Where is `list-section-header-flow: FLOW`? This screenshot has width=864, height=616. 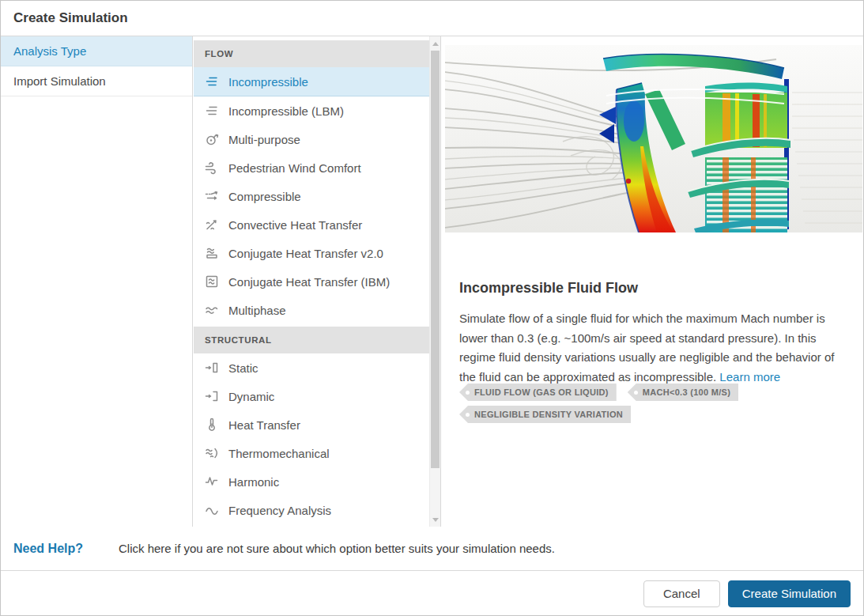 list-section-header-flow: FLOW is located at coordinates (311, 54).